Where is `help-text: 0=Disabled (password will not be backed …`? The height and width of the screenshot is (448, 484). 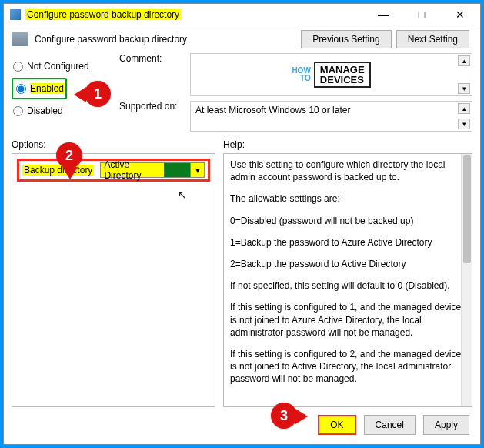
help-text: 0=Disabled (password will not be backed … is located at coordinates (348, 221).